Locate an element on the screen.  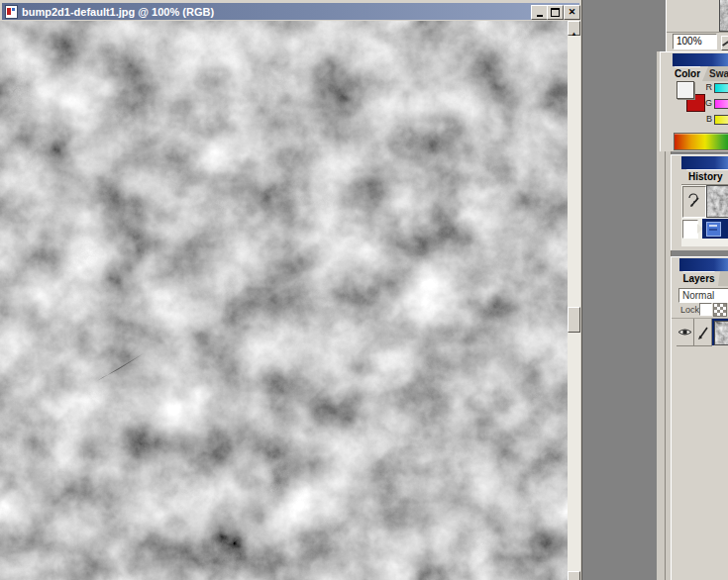
navigator-preview-texture is located at coordinates (724, 16).